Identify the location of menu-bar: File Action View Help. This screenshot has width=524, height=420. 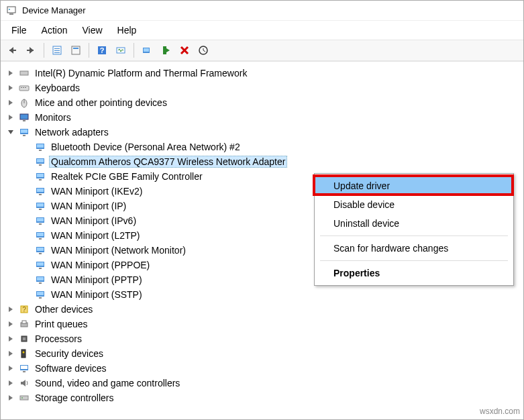
(262, 30).